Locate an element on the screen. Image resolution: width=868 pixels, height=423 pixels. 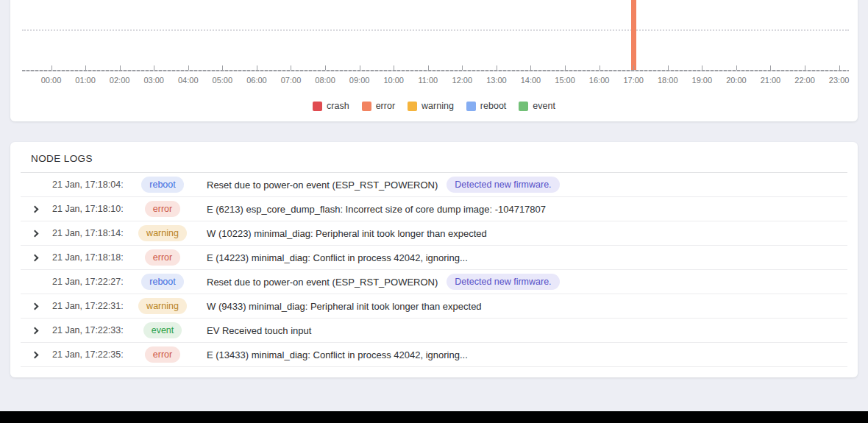
log-timestamp: 21 Jan, 17:22:31: is located at coordinates (91, 306).